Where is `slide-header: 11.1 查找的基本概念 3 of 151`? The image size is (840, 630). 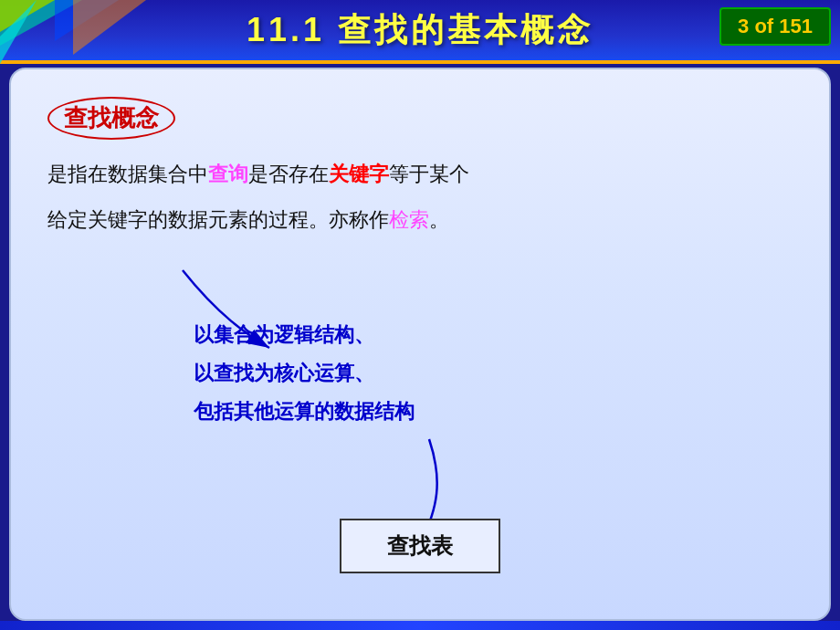 slide-header: 11.1 查找的基本概念 3 of 151 is located at coordinates (420, 32).